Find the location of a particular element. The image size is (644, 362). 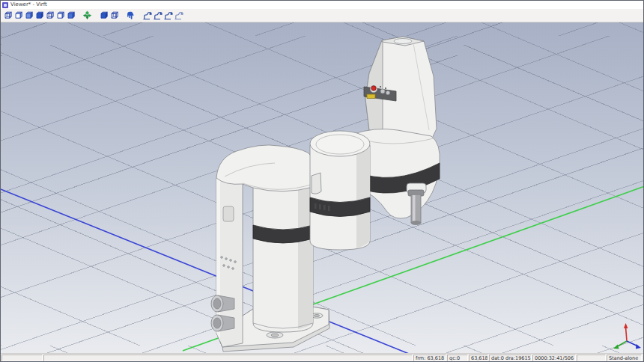

robot-yellow-label is located at coordinates (371, 96).